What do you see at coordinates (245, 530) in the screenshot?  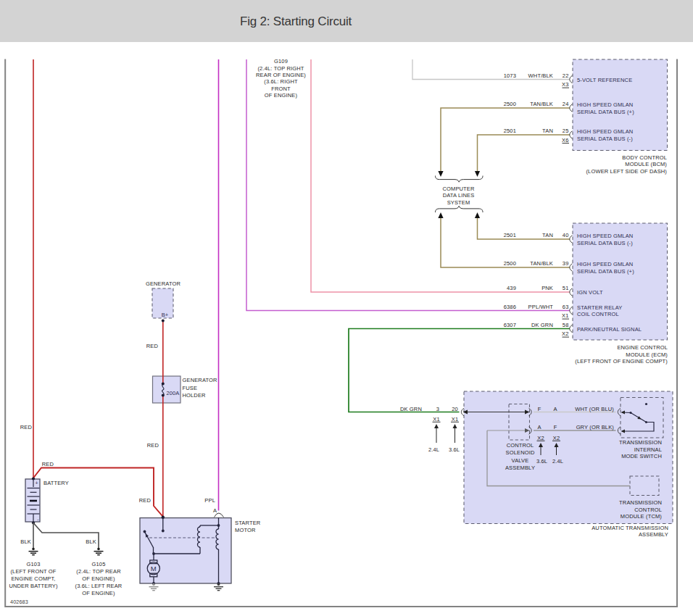 I see `svg-text: MOTOR` at bounding box center [245, 530].